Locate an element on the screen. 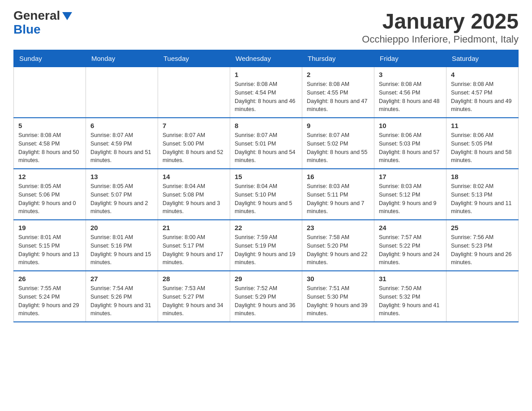 The image size is (532, 411). day-info: Sunrise: 7:58 AM Sunset: 5:20 PM Dayligh… is located at coordinates (337, 250).